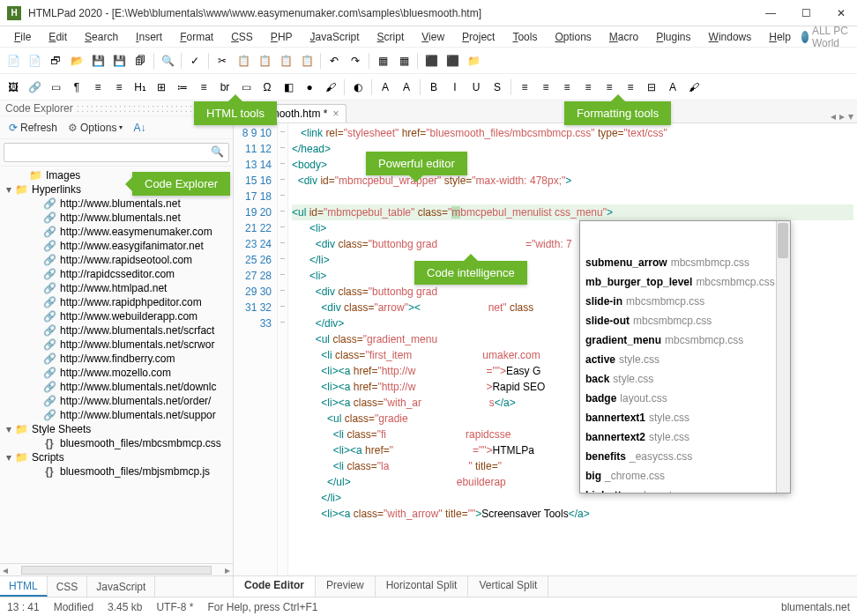  Describe the element at coordinates (685, 321) in the screenshot. I see `autocomplete-item: slide-outmbcsmbmcp.css` at that location.